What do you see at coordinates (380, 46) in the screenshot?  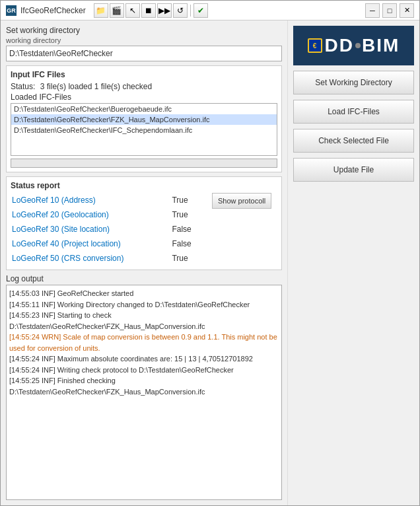 I see `logo-bim: BIM` at bounding box center [380, 46].